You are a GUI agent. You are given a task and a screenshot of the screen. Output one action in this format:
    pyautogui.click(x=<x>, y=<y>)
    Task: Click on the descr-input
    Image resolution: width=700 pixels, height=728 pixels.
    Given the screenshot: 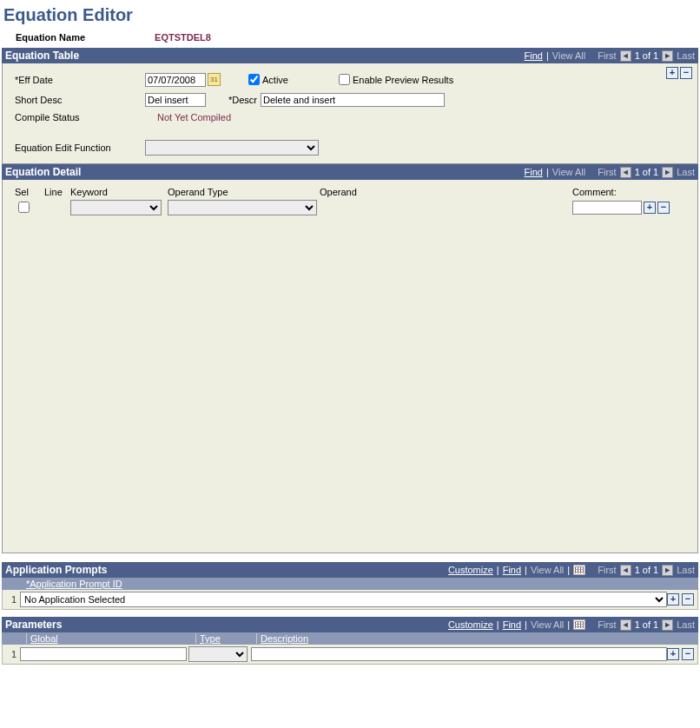 What is the action you would take?
    pyautogui.click(x=353, y=100)
    